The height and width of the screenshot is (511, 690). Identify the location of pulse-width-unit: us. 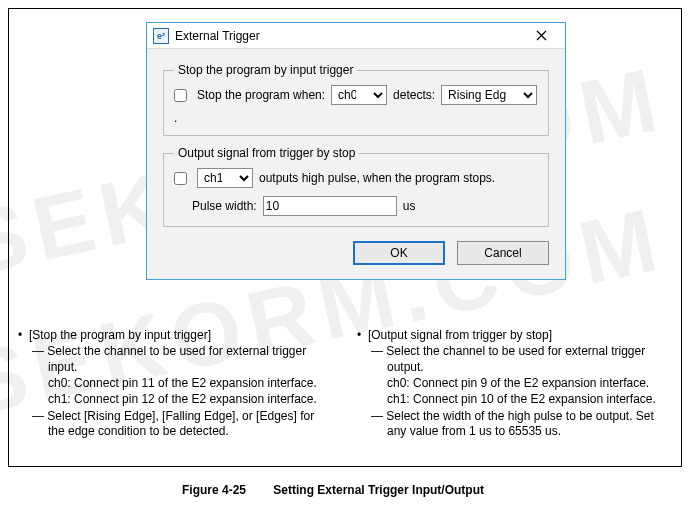
(410, 206).